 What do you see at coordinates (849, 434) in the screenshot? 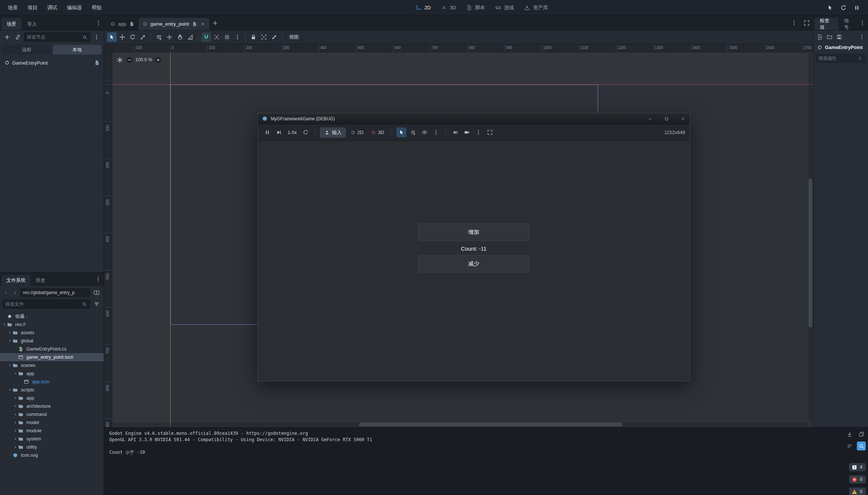
I see `scroll-to-bottom-icon` at bounding box center [849, 434].